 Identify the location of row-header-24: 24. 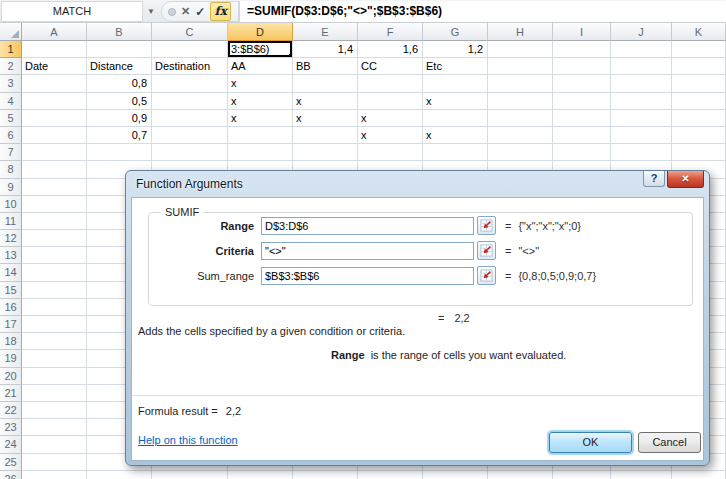
(11, 444).